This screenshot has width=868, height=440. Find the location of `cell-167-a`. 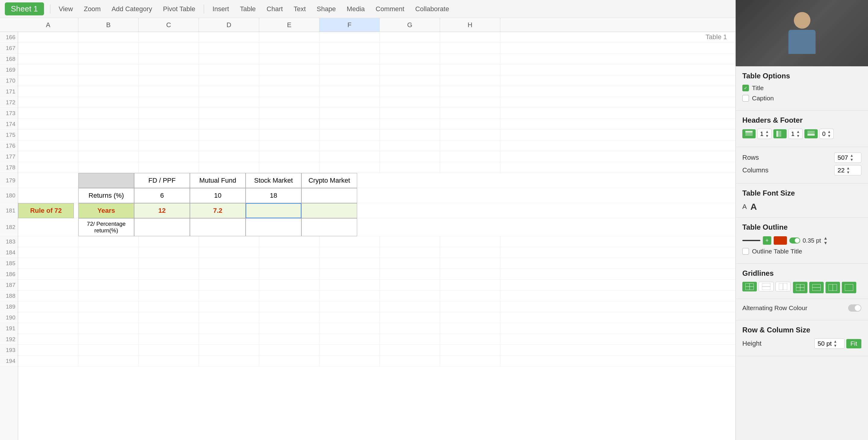

cell-167-a is located at coordinates (49, 48).